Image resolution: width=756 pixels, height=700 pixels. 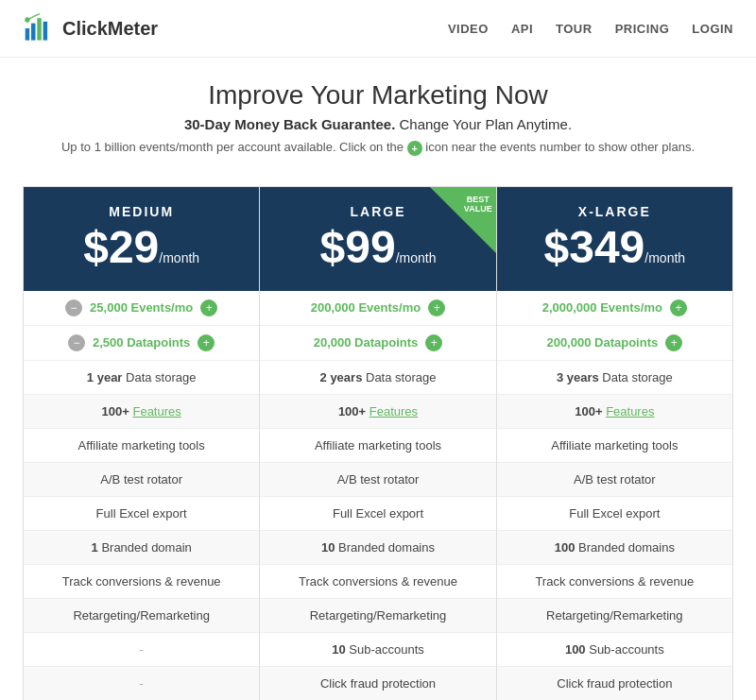 I want to click on medium-row-3: 1 Branded domain, so click(x=142, y=548).